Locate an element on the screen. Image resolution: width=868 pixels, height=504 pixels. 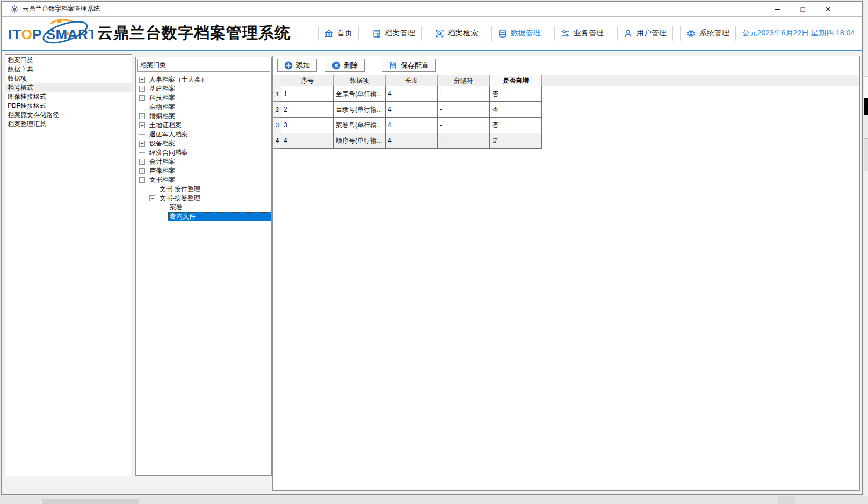
close-button: ✕ is located at coordinates (828, 9).